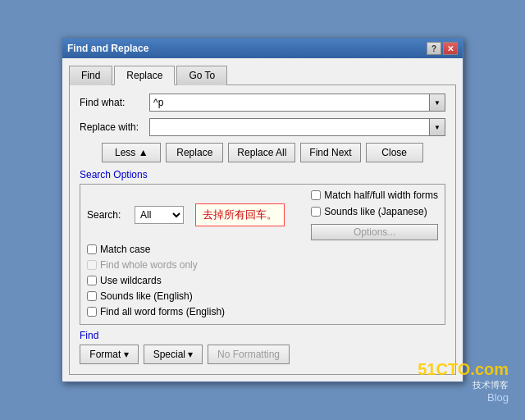 The image size is (525, 420). Describe the element at coordinates (131, 281) in the screenshot. I see `wildcards-label: Use wildcards` at that location.